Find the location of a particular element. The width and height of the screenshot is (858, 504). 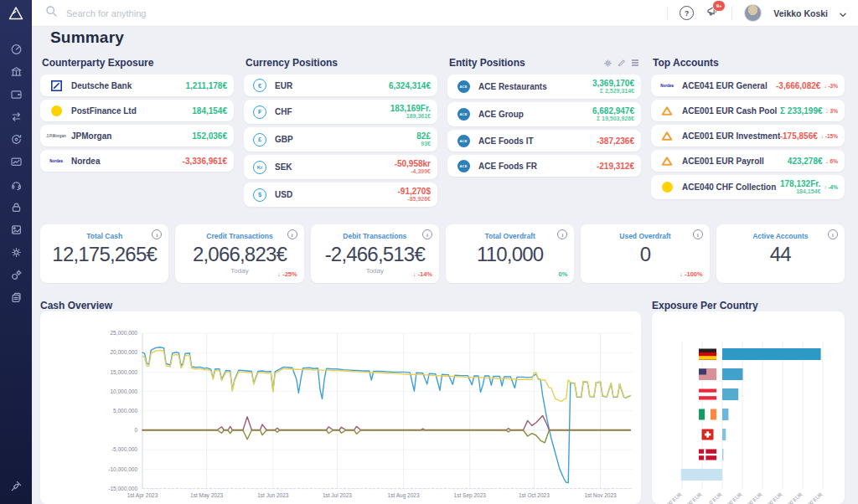

entity-row: ACE ACE Restaurants 3,369,170€ Σ 2,529,3… is located at coordinates (545, 87).